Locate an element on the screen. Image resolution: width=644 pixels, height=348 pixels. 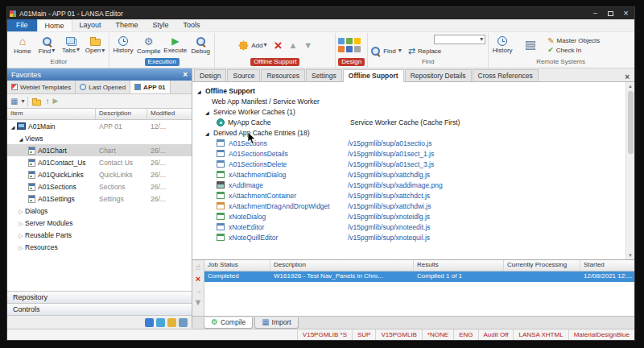
tab-offline-support: Offline Support is located at coordinates (374, 76).